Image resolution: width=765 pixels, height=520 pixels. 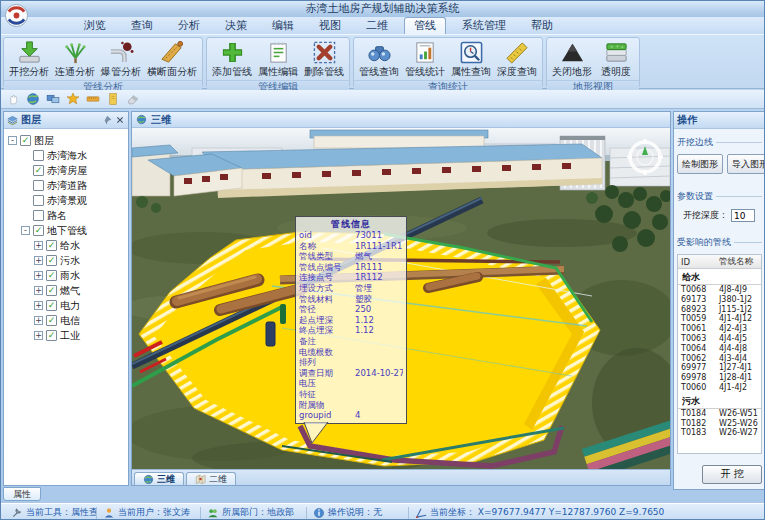 What do you see at coordinates (283, 26) in the screenshot?
I see `menu-tab: 编辑` at bounding box center [283, 26].